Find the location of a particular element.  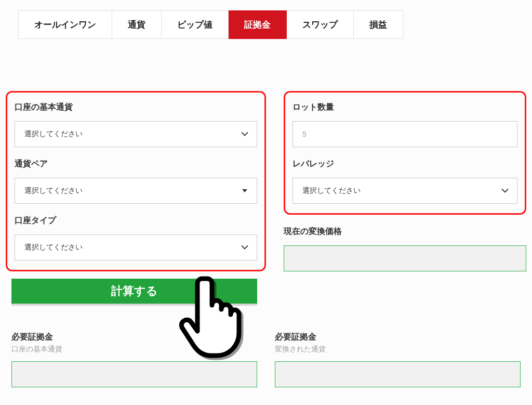

calculate-button-label: 計算する is located at coordinates (135, 291).